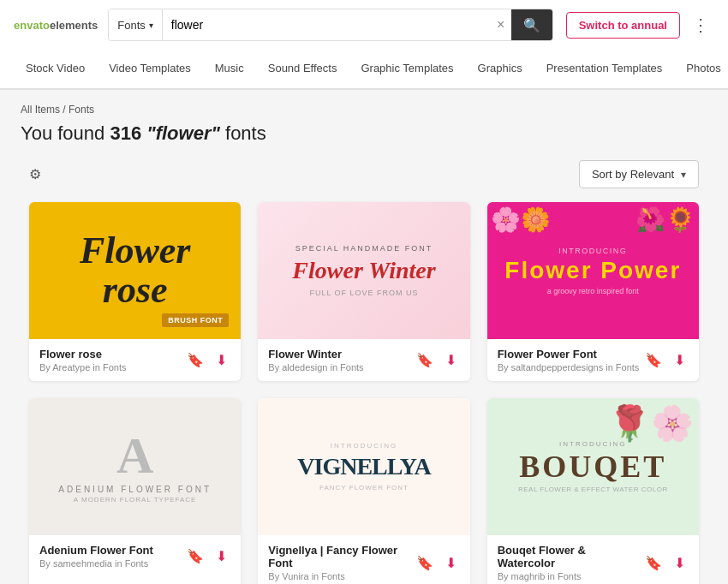 The image size is (728, 584). Describe the element at coordinates (569, 360) in the screenshot. I see `card-info: Flower Power Font By saltandpepperdesign…` at that location.